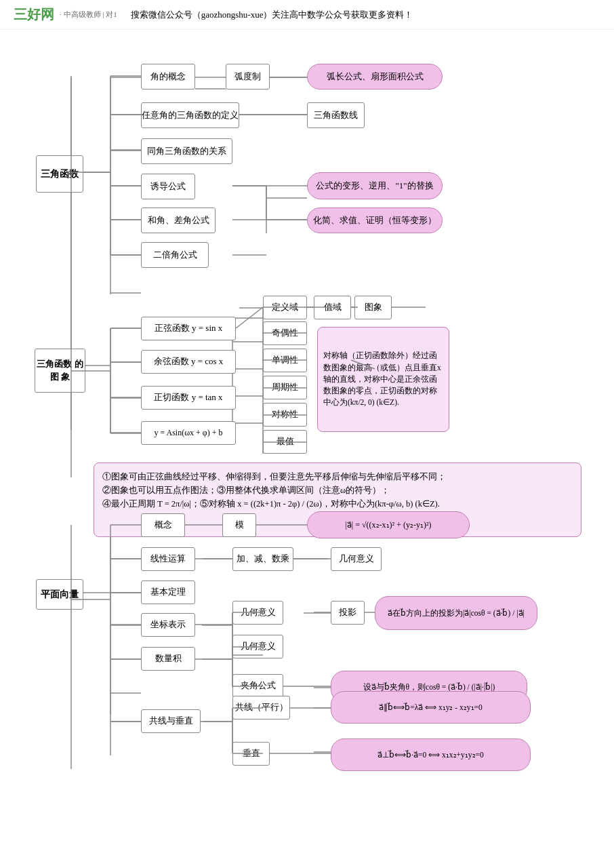 Image resolution: width=614 pixels, height=868 pixels. I want to click on symmetry-note-box: 对称轴（正切函数除外）经过函数图象的最高（或低）点且垂直x轴的直线，对称中心是正…, so click(384, 380).